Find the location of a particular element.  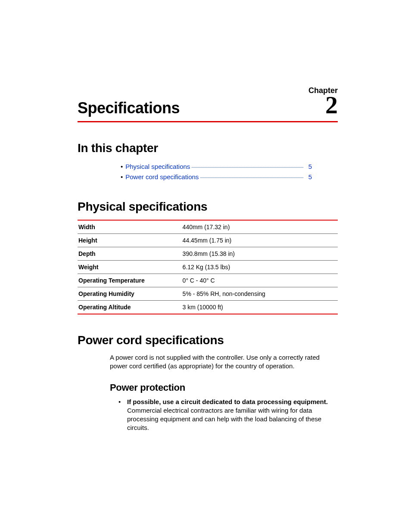

toc-link-physical: Physical specifications is located at coordinates (158, 166).